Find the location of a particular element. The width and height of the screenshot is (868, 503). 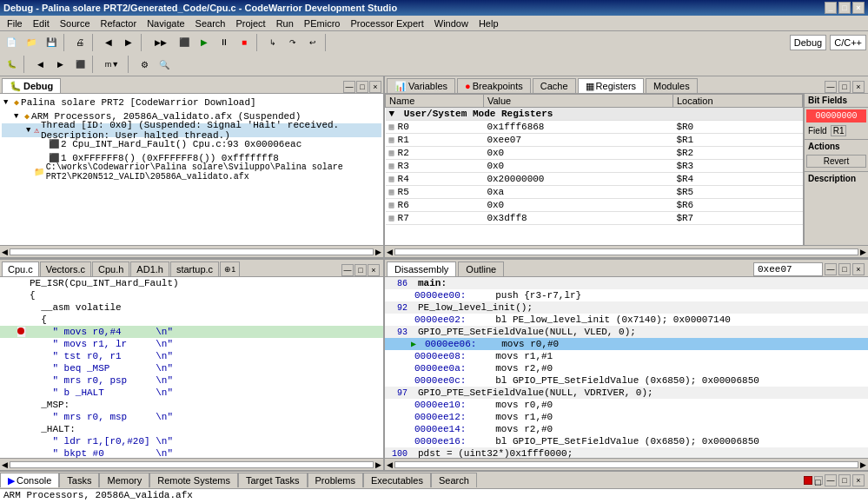

source-tab-startup: startup.c is located at coordinates (195, 269).